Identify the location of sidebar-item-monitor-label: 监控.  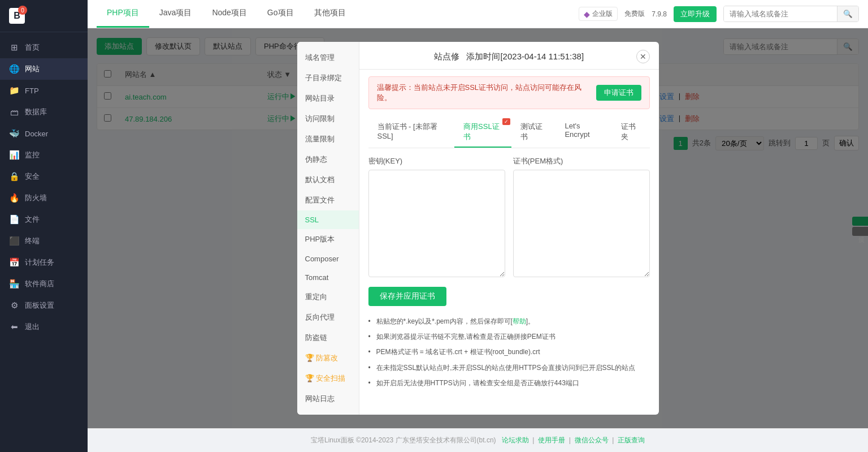
(32, 155).